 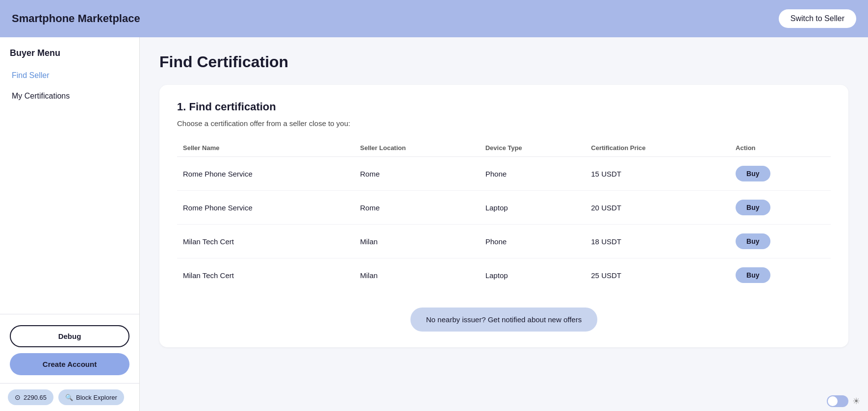 What do you see at coordinates (504, 208) in the screenshot?
I see `table-row: Rome Phone Service Rome Laptop 20 USDT B…` at bounding box center [504, 208].